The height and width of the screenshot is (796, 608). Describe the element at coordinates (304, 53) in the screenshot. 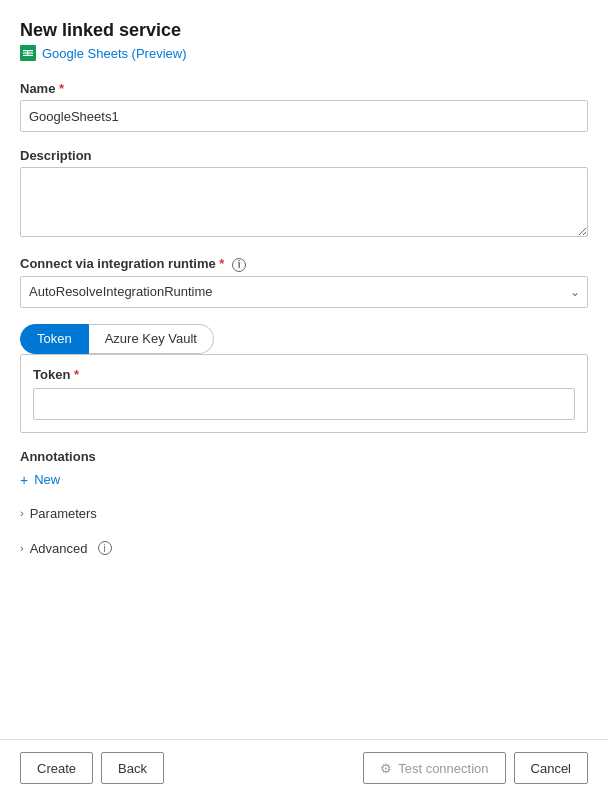

I see `subtitle-row: Google Sheets (Preview)` at that location.